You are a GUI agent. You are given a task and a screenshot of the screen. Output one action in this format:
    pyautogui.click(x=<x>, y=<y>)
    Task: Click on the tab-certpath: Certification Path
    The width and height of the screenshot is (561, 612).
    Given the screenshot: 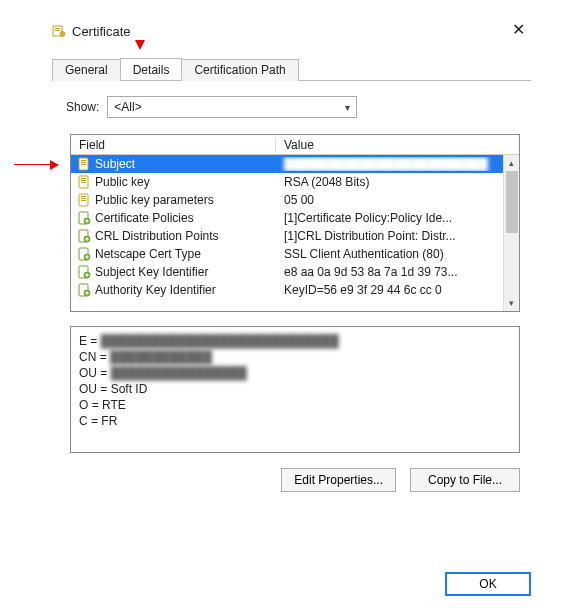 What is the action you would take?
    pyautogui.click(x=240, y=70)
    